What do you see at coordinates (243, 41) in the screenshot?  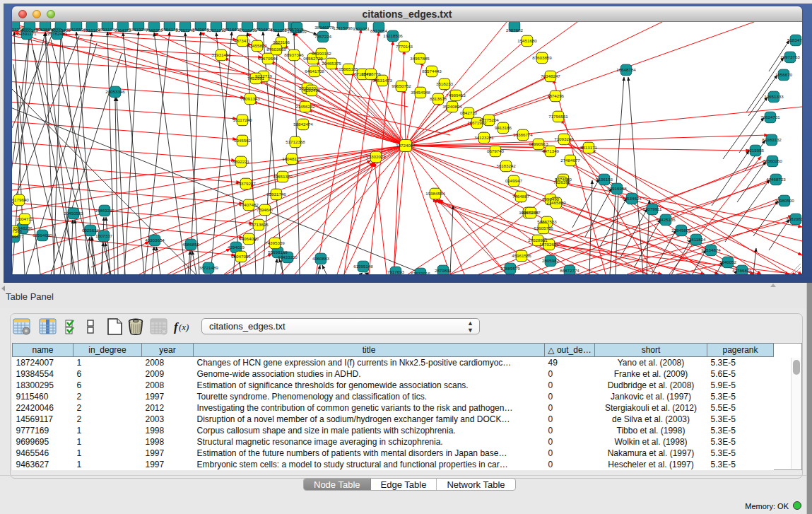 I see `svg-text: 4873471` at bounding box center [243, 41].